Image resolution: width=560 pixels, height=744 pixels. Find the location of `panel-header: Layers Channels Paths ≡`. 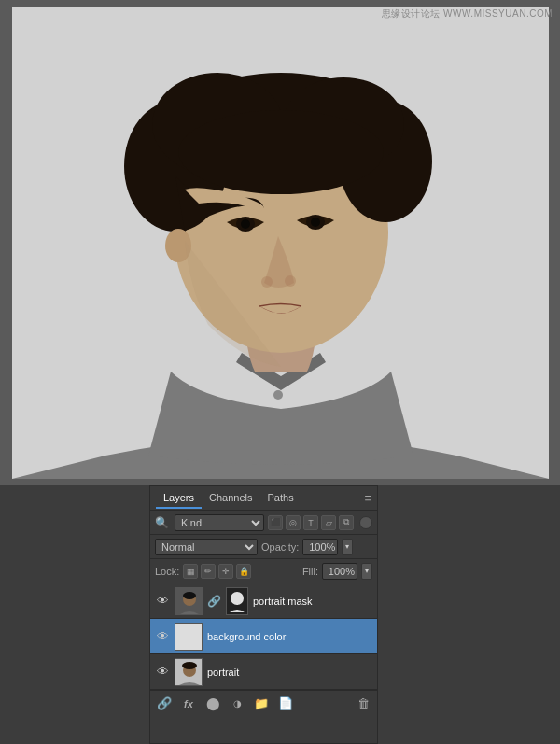

panel-header: Layers Channels Paths ≡ is located at coordinates (263, 498).